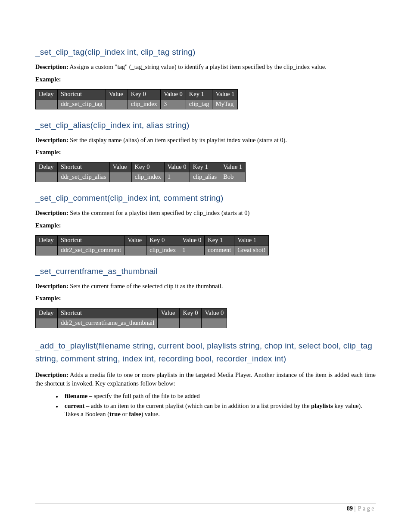 This screenshot has width=411, height=532. Describe the element at coordinates (355, 508) in the screenshot. I see `footer-sep: |` at that location.